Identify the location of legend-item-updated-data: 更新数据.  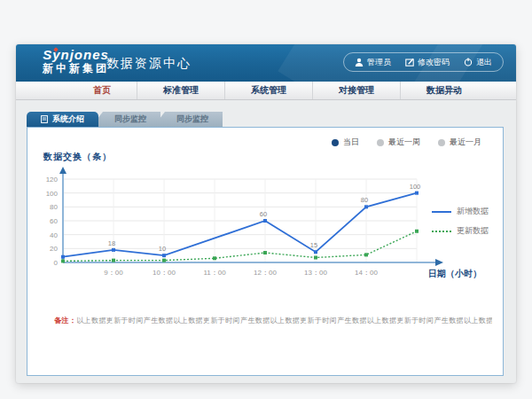
(460, 231).